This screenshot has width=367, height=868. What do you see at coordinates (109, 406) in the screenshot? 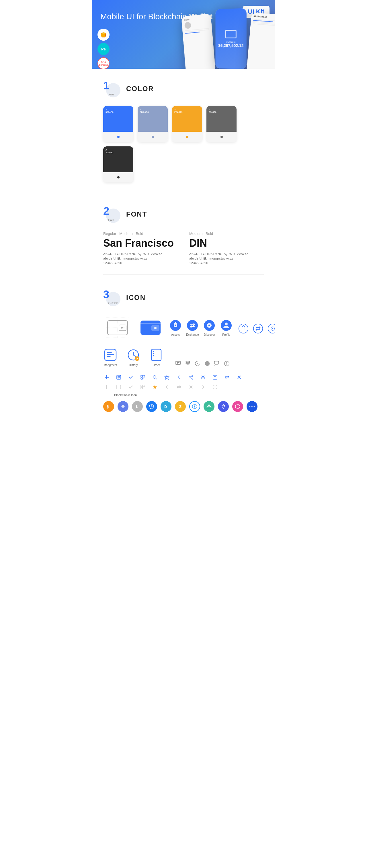
I see `icon-bitcoin: ₿` at bounding box center [109, 406].